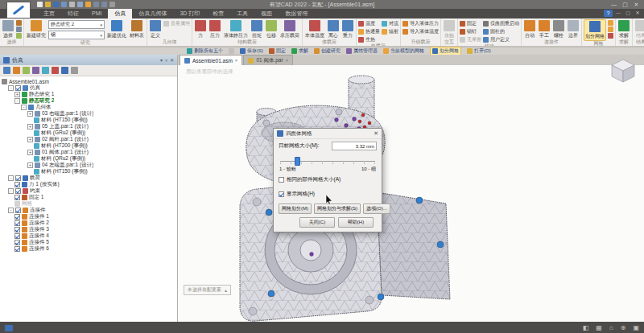  What do you see at coordinates (470, 40) in the screenshot?
I see `frictionless-constraint-icon: 无摩擦` at bounding box center [470, 40].